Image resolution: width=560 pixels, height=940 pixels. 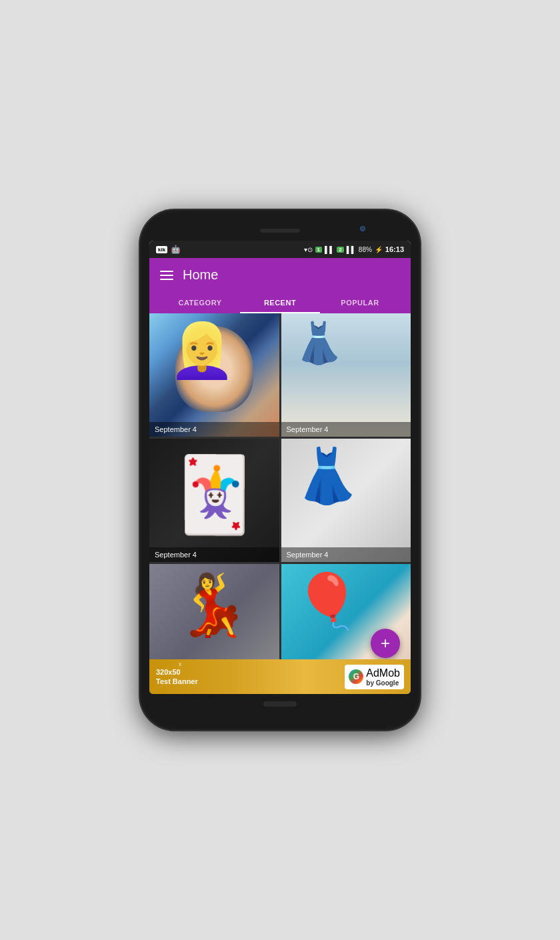 What do you see at coordinates (395, 249) in the screenshot?
I see `time-display: 16:13` at bounding box center [395, 249].